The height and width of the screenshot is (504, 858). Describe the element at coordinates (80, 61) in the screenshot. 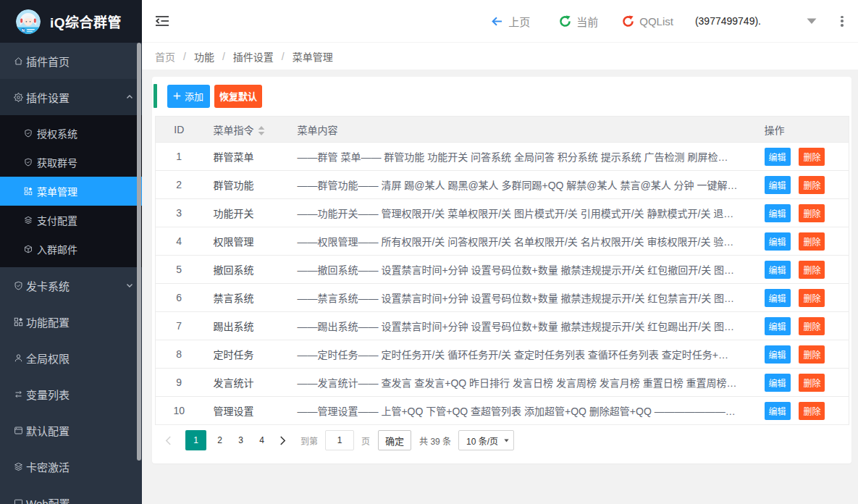

I see `sidebar-item-label: 插件首页` at that location.